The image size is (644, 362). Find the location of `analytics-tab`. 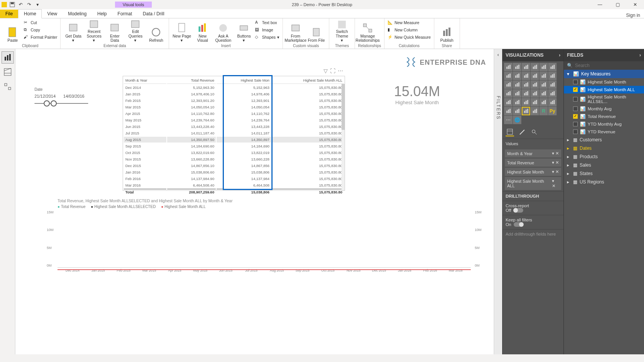

analytics-tab is located at coordinates (534, 132).